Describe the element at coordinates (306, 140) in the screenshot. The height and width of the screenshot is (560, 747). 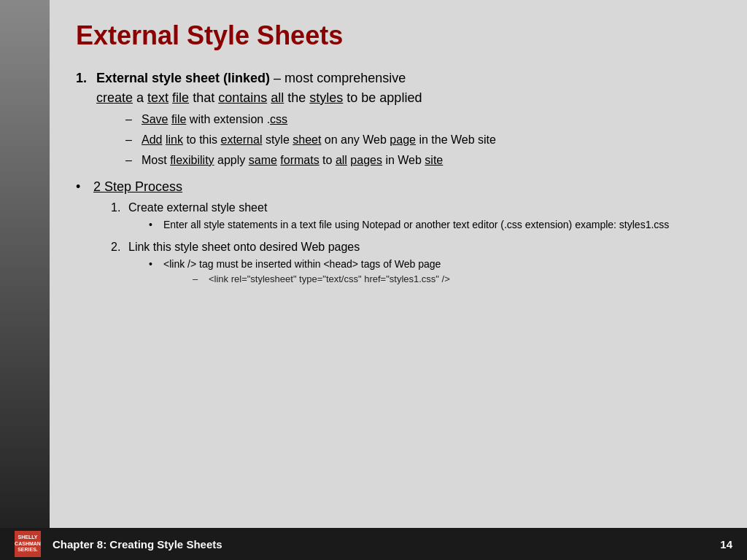
I see `sheet-word: sheet` at that location.